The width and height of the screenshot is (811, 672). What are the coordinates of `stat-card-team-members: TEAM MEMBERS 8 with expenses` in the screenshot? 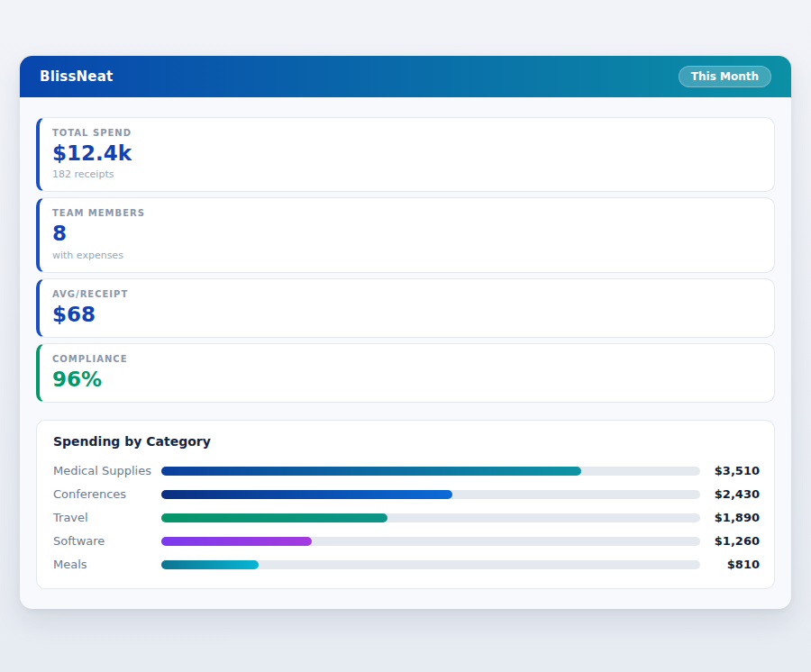 It's located at (406, 234).